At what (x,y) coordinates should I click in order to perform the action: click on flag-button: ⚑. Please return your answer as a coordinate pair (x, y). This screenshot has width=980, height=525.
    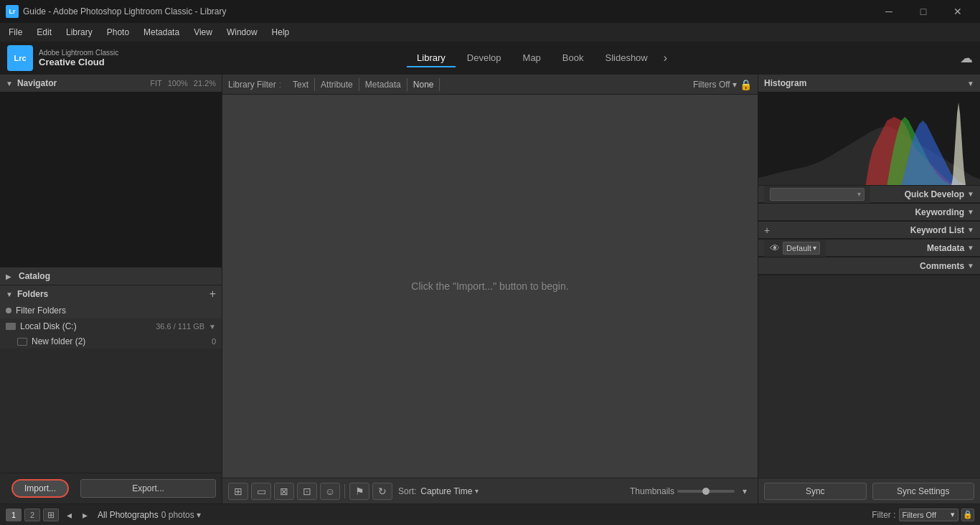
    Looking at the image, I should click on (359, 491).